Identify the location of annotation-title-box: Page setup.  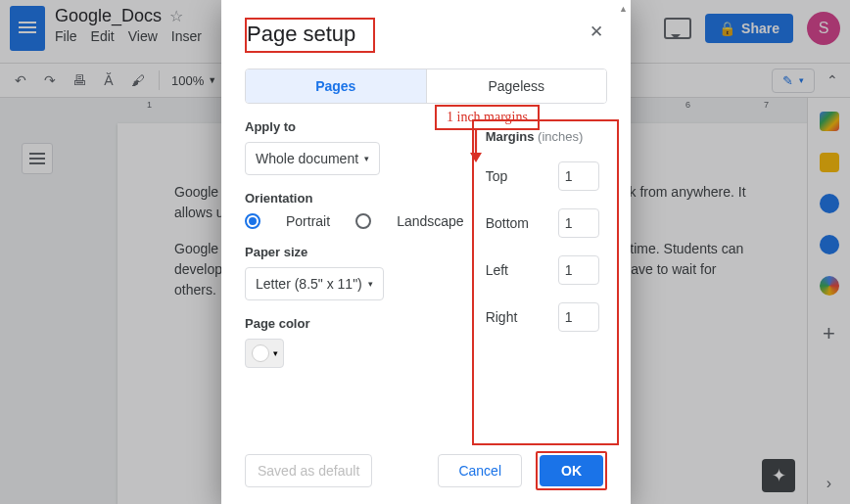
(309, 35).